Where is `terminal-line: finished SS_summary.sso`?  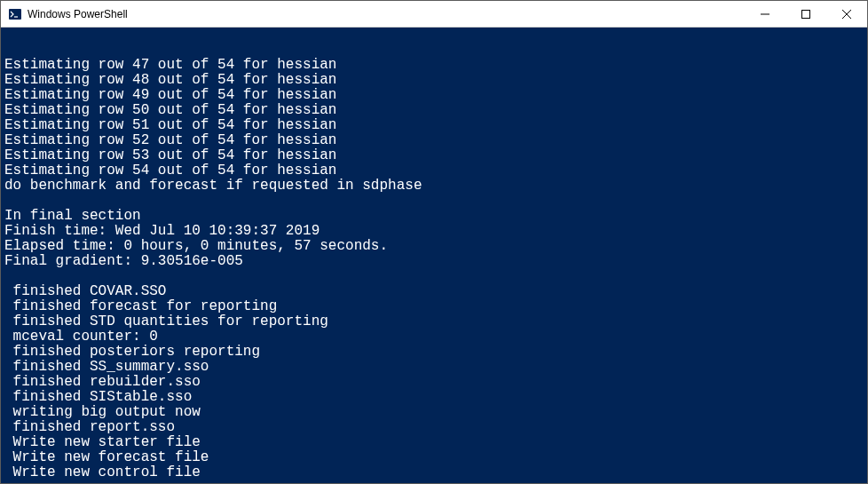 terminal-line: finished SS_summary.sso is located at coordinates (434, 368).